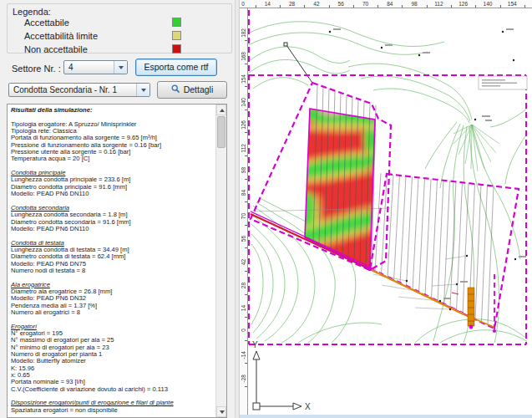 Image resolution: width=532 pixels, height=418 pixels. I want to click on results-line: Spaziatura erogatori = non disponibile, so click(113, 410).